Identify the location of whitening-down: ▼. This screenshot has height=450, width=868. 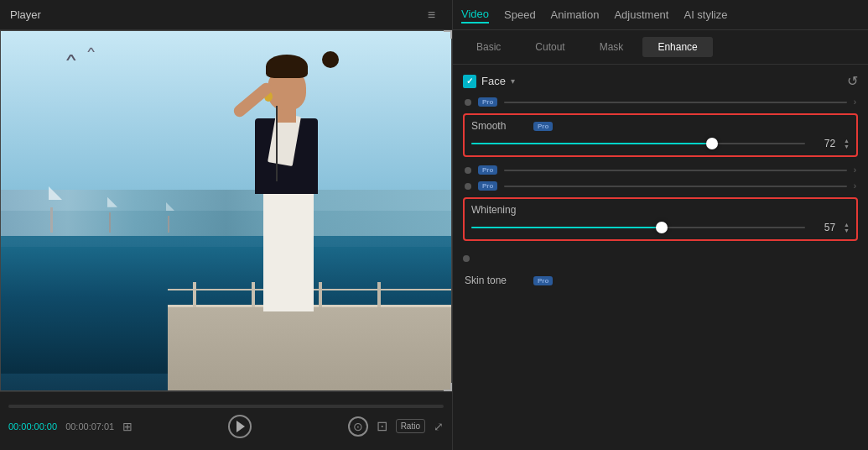
(847, 230).